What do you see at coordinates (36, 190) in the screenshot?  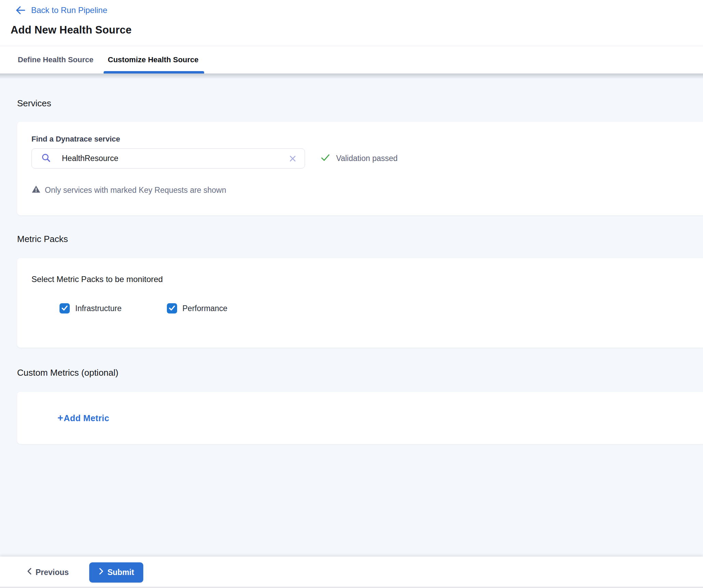 I see `warning-triangle-icon` at bounding box center [36, 190].